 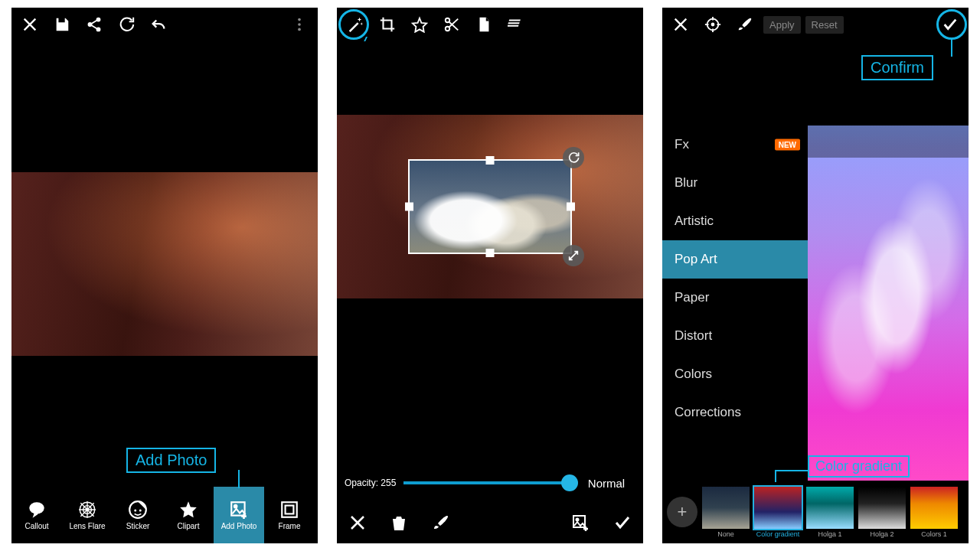 What do you see at coordinates (735, 336) in the screenshot?
I see `fx-group-distort: Distort` at bounding box center [735, 336].